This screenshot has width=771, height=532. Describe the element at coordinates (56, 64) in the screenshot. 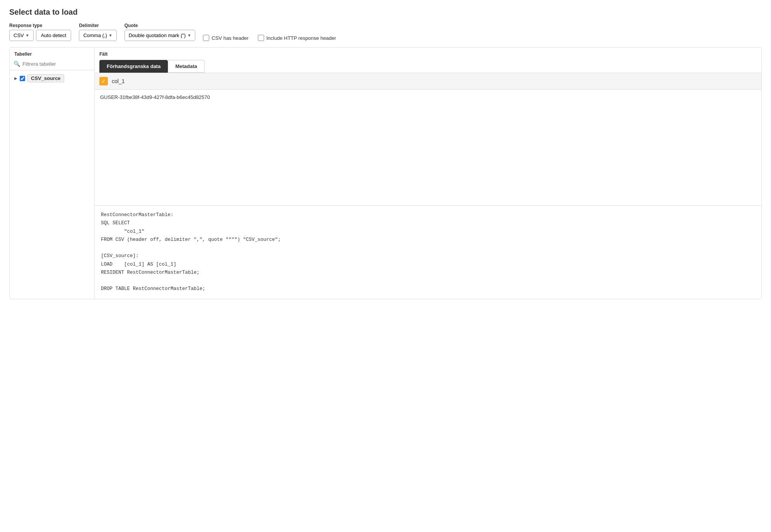

I see `search-input` at that location.